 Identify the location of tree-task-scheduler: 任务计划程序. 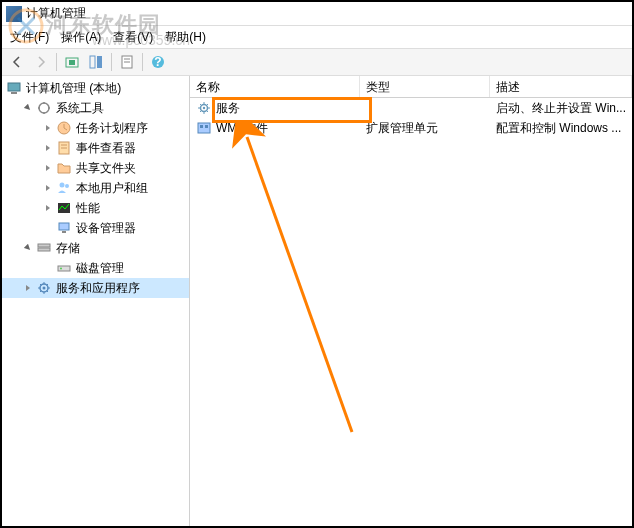
(96, 128).